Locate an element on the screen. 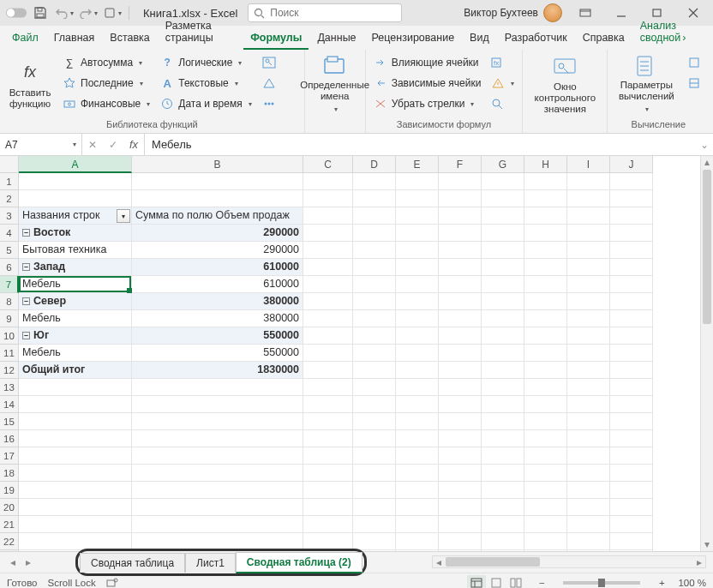 This screenshot has height=588, width=713. row-header: 18 is located at coordinates (9, 473).